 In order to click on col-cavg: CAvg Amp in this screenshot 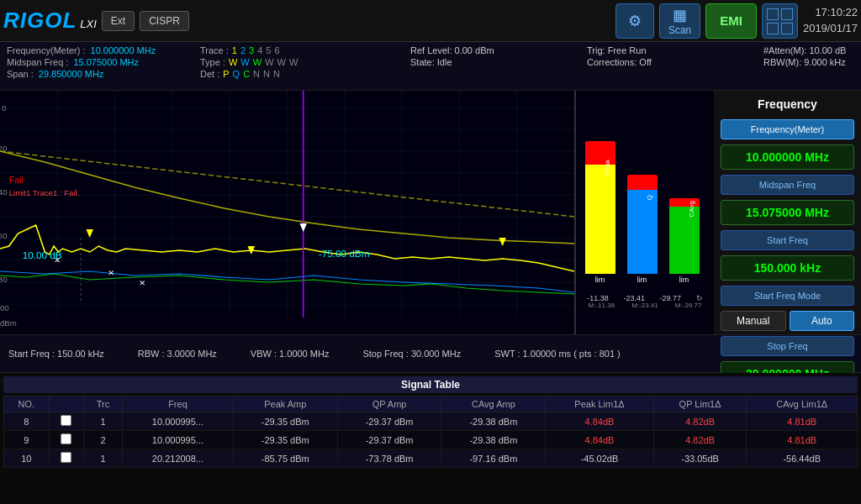, I will do `click(494, 405)`.